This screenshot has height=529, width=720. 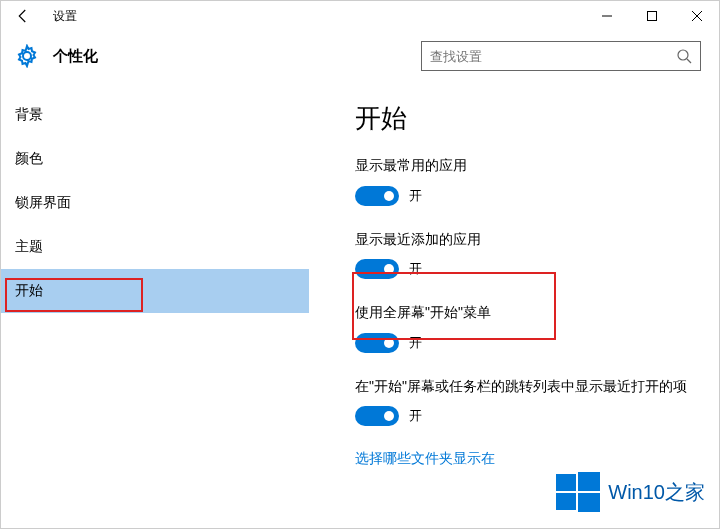 What do you see at coordinates (155, 291) in the screenshot?
I see `sidebar-item-start: 开始` at bounding box center [155, 291].